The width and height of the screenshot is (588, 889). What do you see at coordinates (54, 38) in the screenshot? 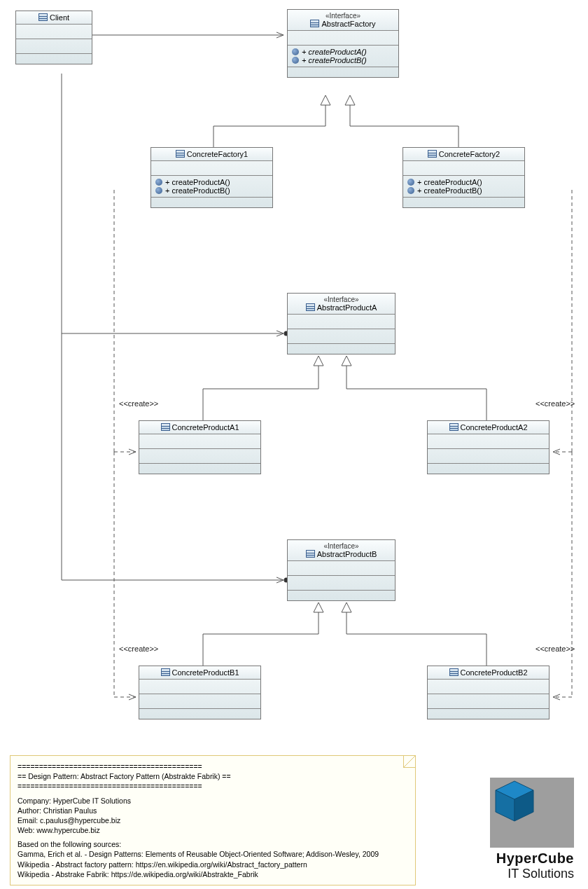
I see `class-client: Client` at bounding box center [54, 38].